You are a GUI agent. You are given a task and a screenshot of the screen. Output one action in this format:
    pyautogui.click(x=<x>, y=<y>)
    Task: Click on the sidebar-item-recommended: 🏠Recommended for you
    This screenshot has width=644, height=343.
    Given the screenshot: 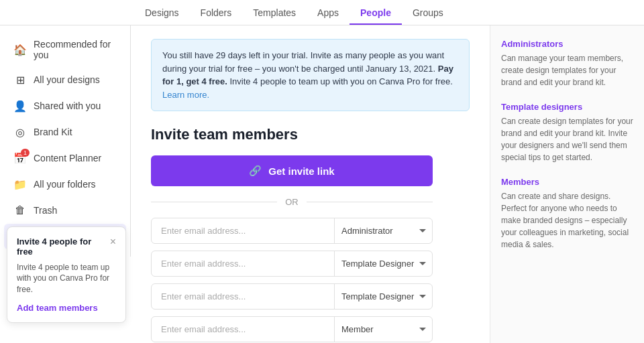 What is the action you would take?
    pyautogui.click(x=65, y=50)
    